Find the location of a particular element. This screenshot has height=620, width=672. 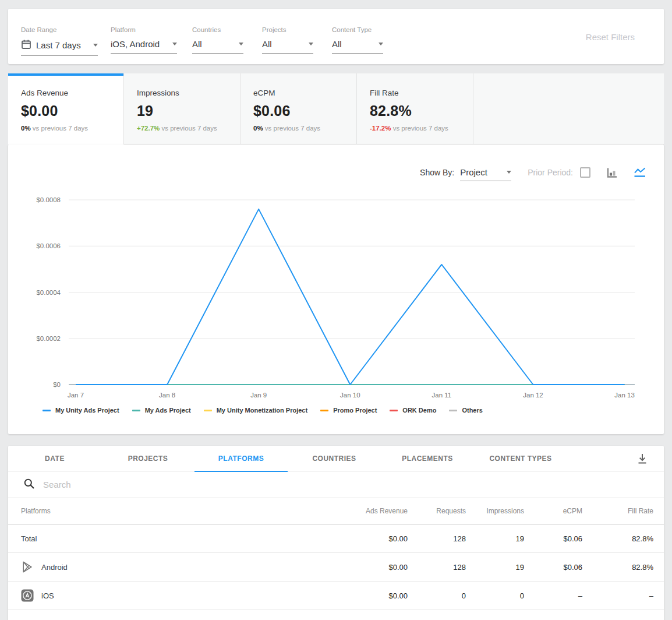

stat-card-impressions: Impressions19+72.7% vs previous 7 days is located at coordinates (182, 109).